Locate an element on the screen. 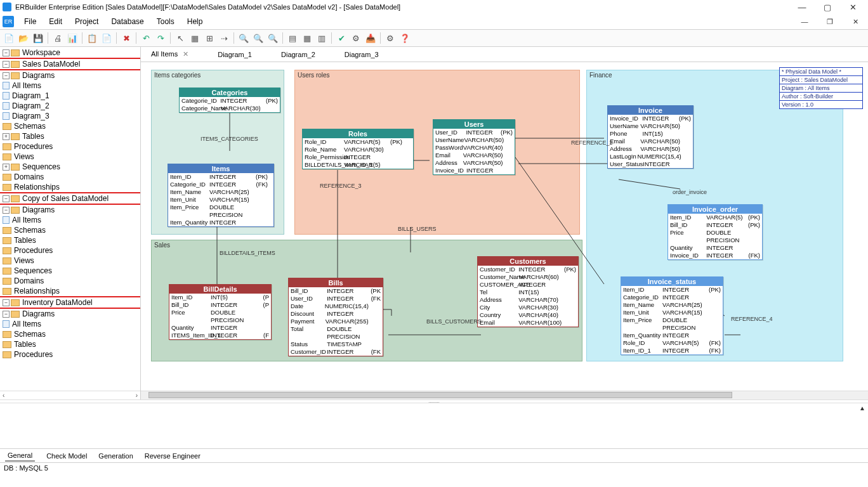 The image size is (868, 487). tree-sequences-2: Sequences is located at coordinates (70, 271).